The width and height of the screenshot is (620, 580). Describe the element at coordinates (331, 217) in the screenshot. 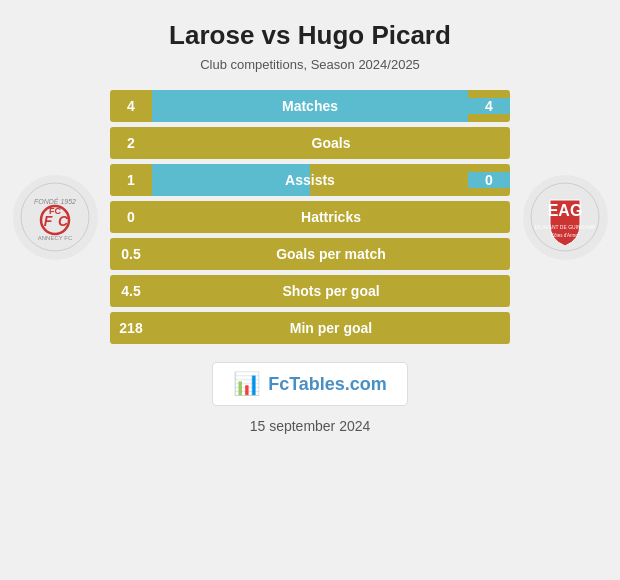

I see `stat-label-hattricks: Hattricks` at that location.